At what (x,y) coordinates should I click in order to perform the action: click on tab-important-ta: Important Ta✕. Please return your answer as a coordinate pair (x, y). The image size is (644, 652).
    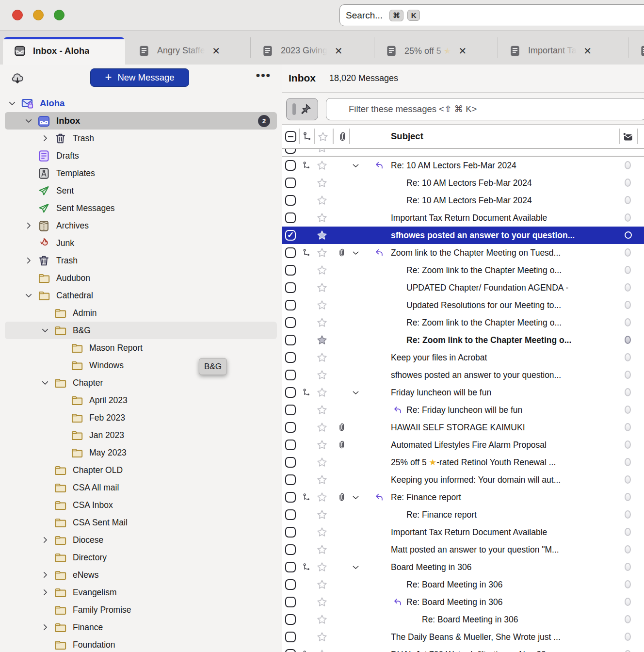
    Looking at the image, I should click on (560, 50).